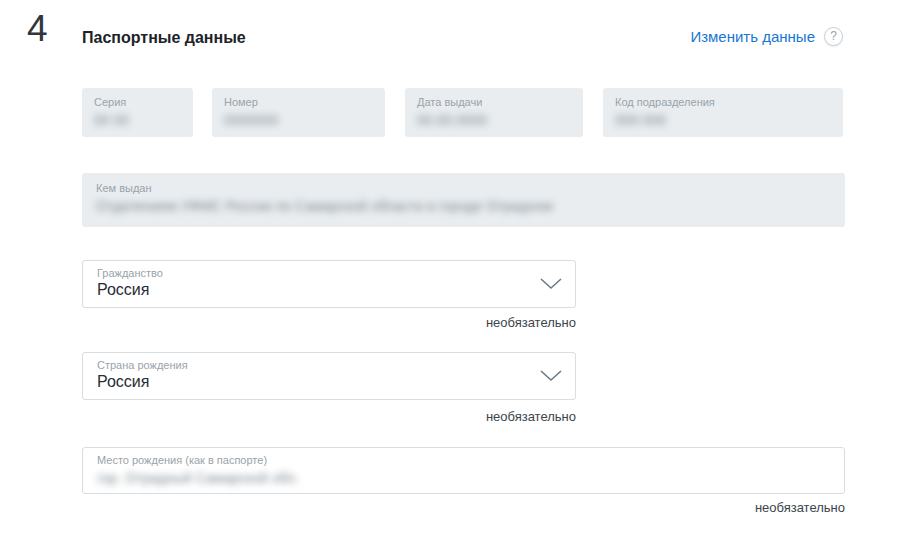  Describe the element at coordinates (464, 206) in the screenshot. I see `field-issued-by-value-redacted: Отделением УФМС России по Самарской обла…` at that location.